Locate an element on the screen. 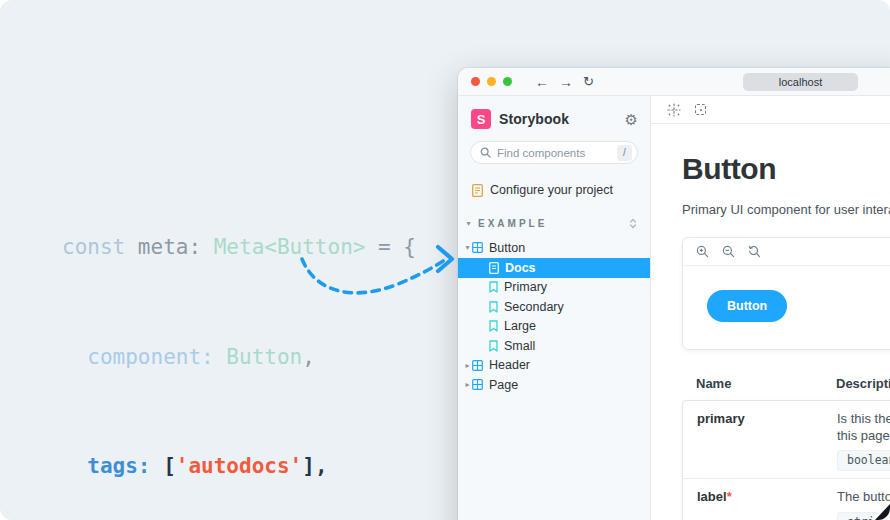 The width and height of the screenshot is (890, 520). tree-item-docs-selected: Docs is located at coordinates (554, 268).